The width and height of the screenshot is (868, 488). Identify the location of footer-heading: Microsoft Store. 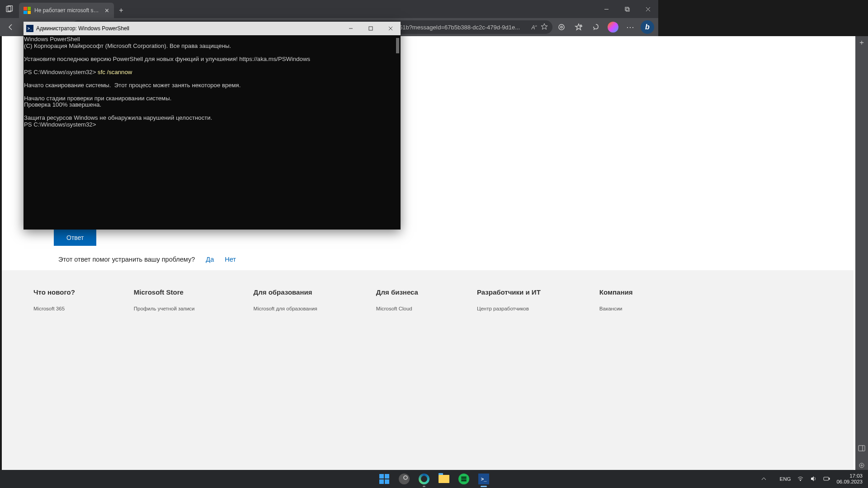
(165, 292).